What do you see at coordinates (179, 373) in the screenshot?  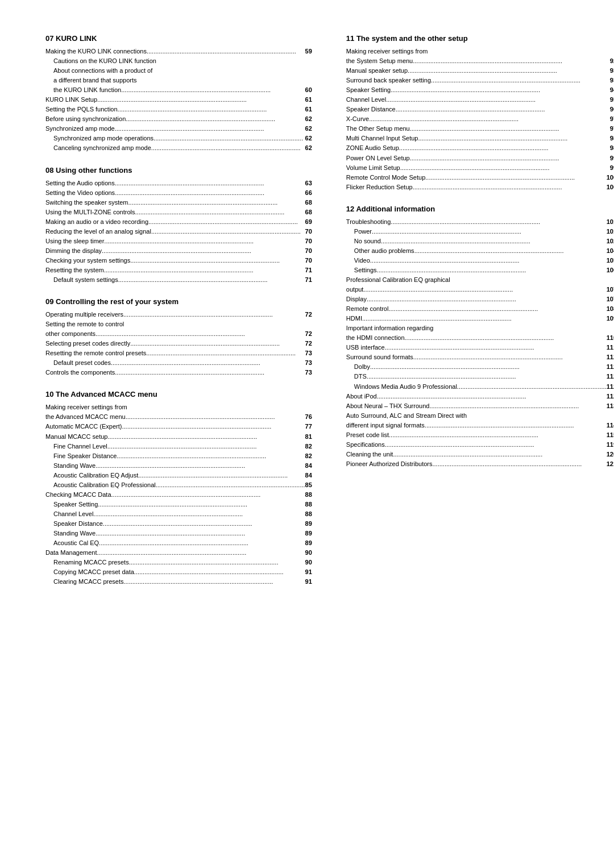 I see `toc-entry: Controls the components ................…` at bounding box center [179, 373].